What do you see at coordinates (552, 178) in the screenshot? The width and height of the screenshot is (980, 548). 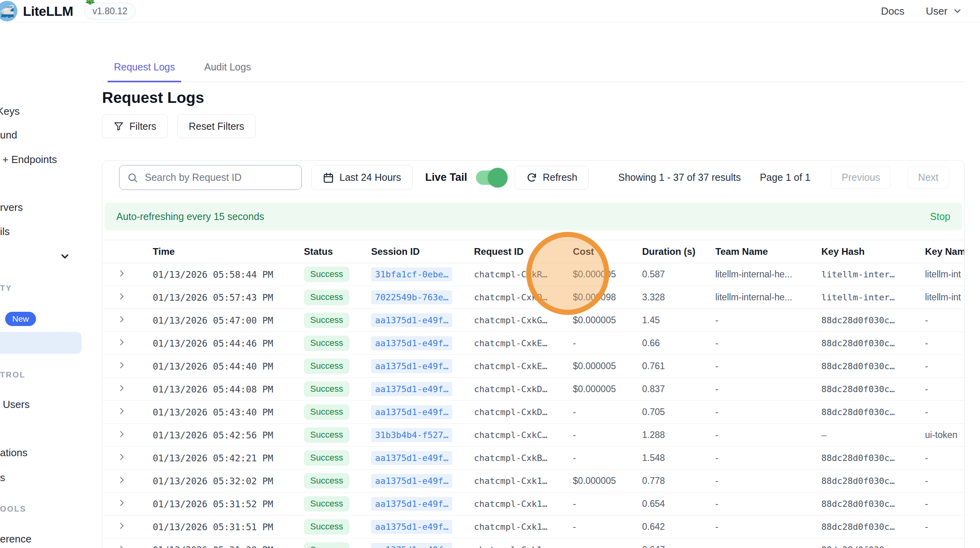 I see `refresh-button: Refresh` at bounding box center [552, 178].